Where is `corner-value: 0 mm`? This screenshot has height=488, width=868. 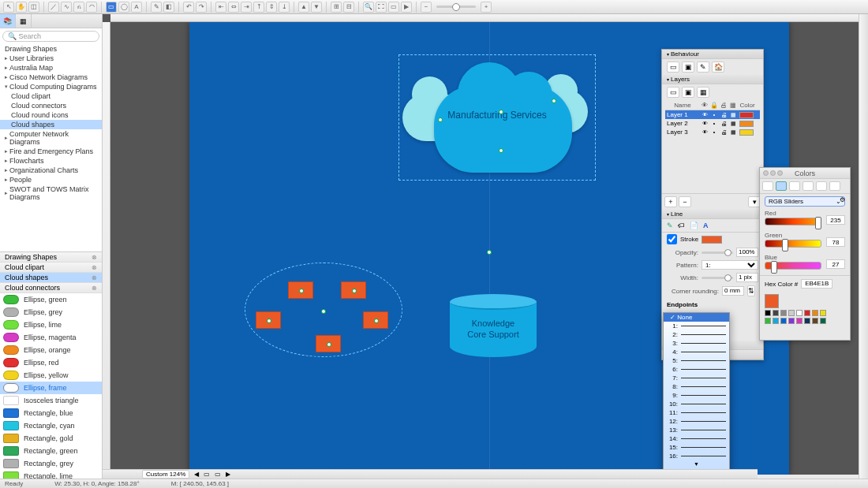 corner-value: 0 mm is located at coordinates (733, 291).